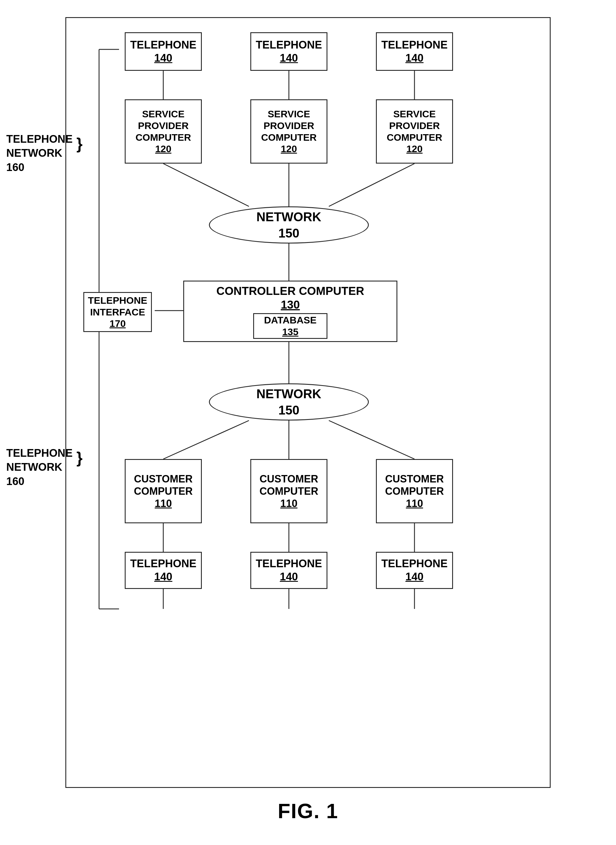 This screenshot has width=616, height=845. Describe the element at coordinates (40, 153) in the screenshot. I see `telephone-network-label-top: TELEPHONENETWORK160 }` at that location.